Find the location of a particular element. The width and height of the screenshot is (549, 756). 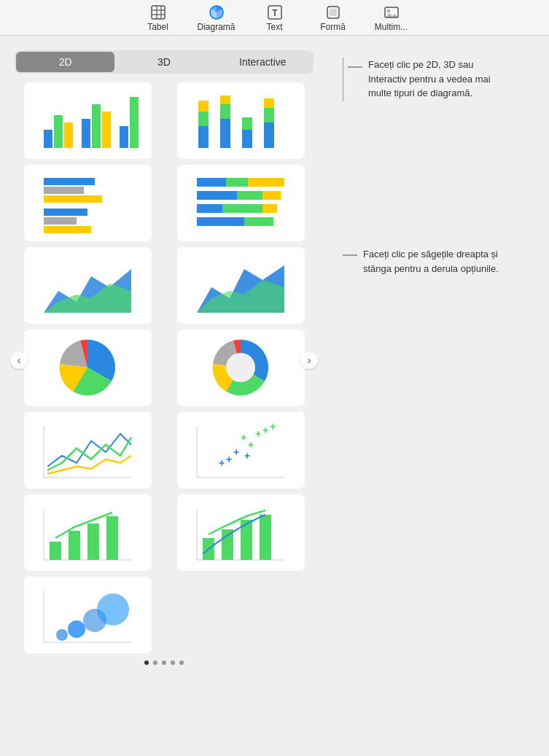

toolbar-diagrama: Diagramă is located at coordinates (217, 18).